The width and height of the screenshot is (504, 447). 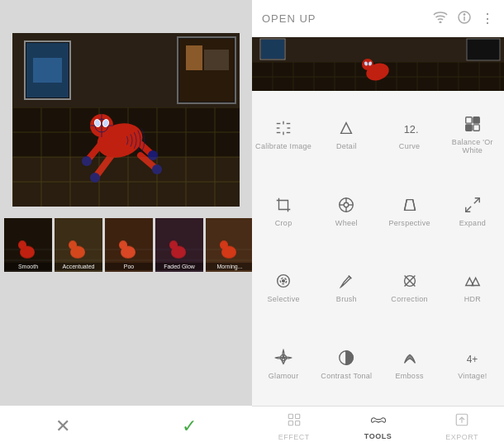 I want to click on crop-label: Crop, so click(x=284, y=223).